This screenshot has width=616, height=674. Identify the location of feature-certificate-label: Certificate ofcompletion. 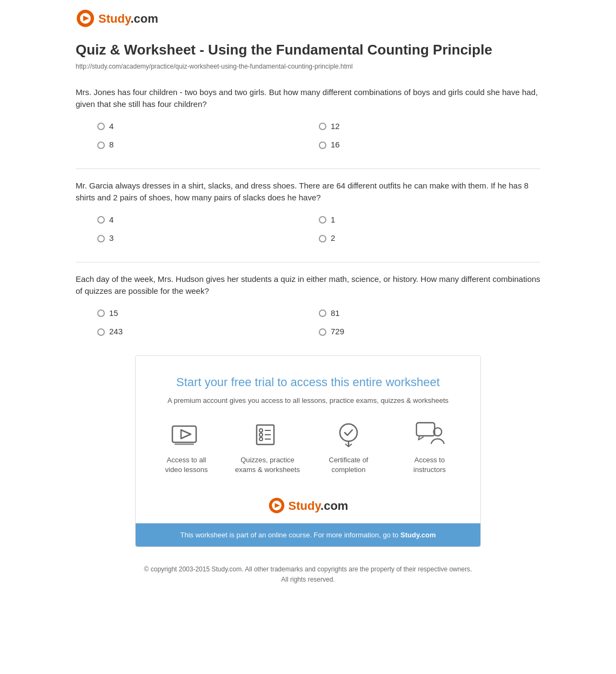
(349, 465).